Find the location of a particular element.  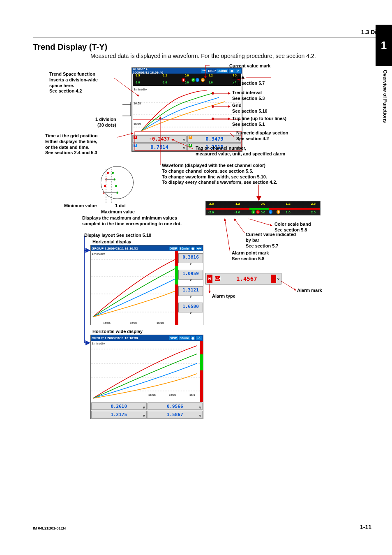

botcell-2: 0.9566V is located at coordinates (175, 406).